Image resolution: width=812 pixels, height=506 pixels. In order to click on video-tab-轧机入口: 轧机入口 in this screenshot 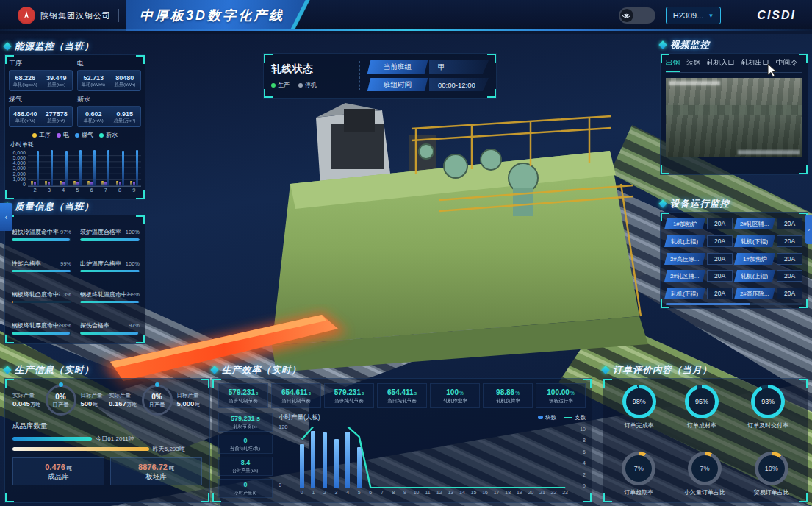, I will do `click(721, 65)`.